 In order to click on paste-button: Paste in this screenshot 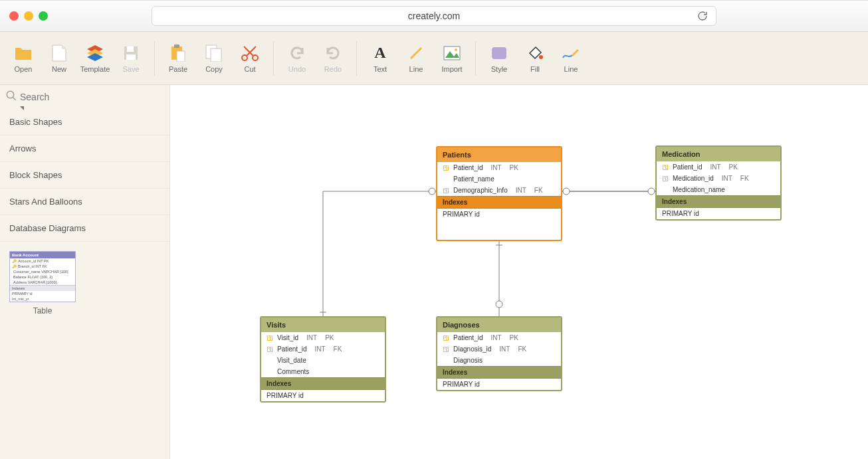, I will do `click(178, 58)`.